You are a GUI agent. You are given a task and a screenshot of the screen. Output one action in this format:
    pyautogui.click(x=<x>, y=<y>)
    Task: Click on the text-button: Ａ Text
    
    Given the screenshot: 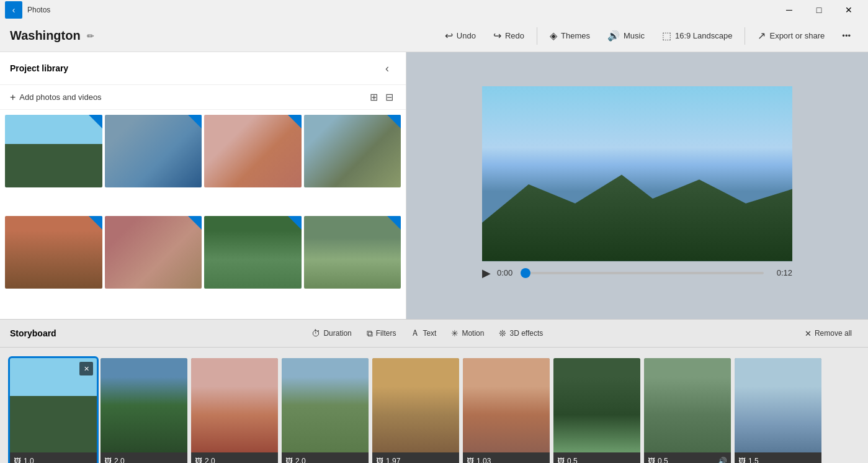 What is the action you would take?
    pyautogui.click(x=423, y=333)
    